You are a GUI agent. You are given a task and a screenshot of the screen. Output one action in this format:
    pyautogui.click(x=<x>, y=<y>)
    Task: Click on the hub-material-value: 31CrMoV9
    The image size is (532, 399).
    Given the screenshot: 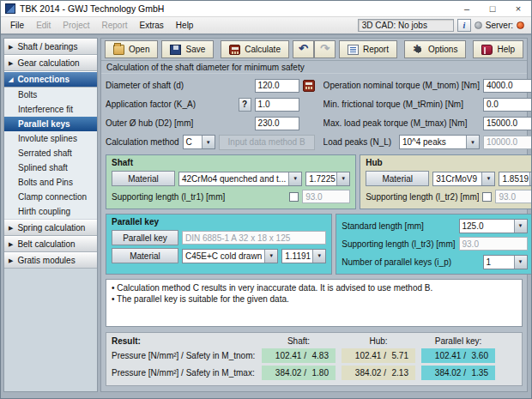 What is the action you would take?
    pyautogui.click(x=457, y=178)
    